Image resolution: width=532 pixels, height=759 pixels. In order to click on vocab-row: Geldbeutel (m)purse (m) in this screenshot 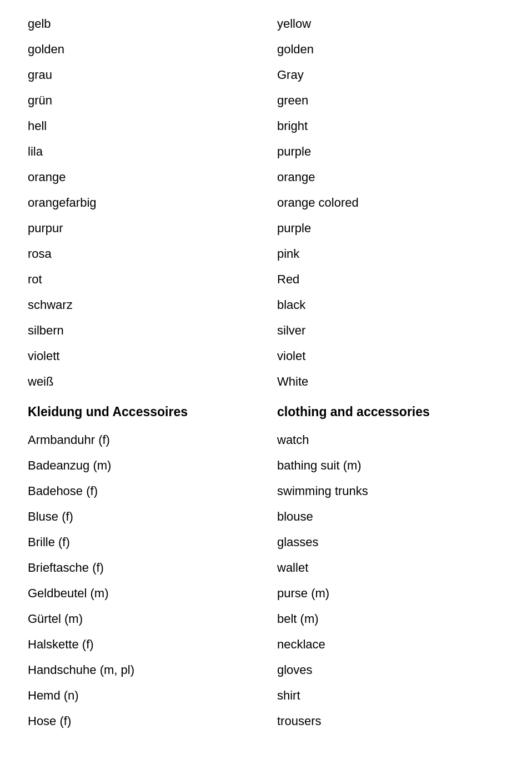, I will do `click(266, 593)`.